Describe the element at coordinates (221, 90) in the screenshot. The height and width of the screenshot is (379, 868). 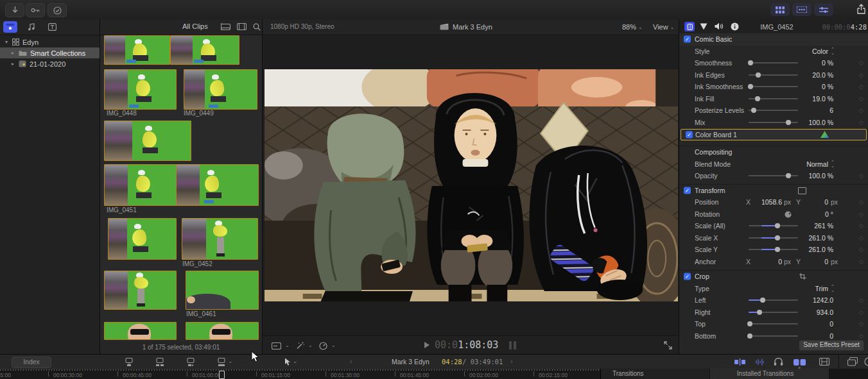
I see `clip-thumbnail-img0449` at that location.